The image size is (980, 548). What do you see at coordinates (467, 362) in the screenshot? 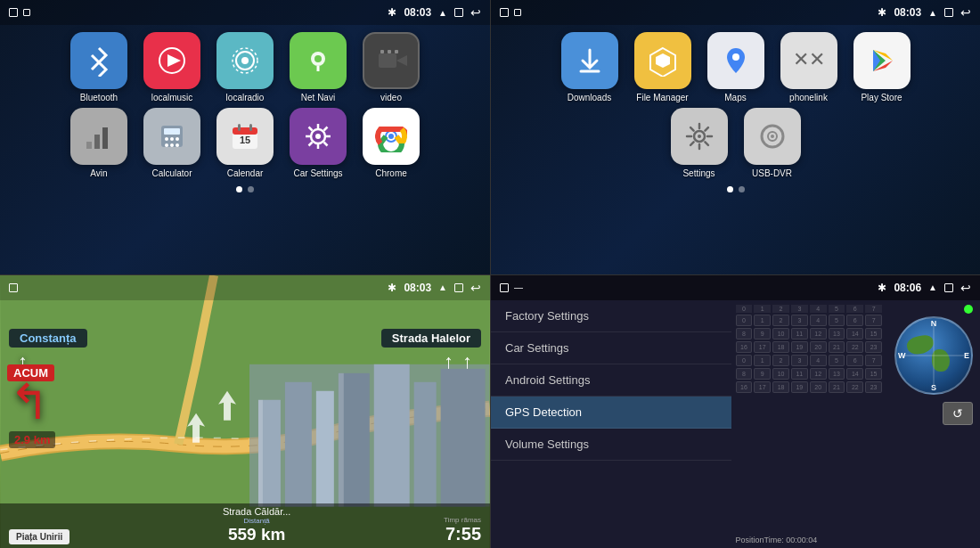
I see `turn-up-icon-2: ↑` at bounding box center [467, 362].